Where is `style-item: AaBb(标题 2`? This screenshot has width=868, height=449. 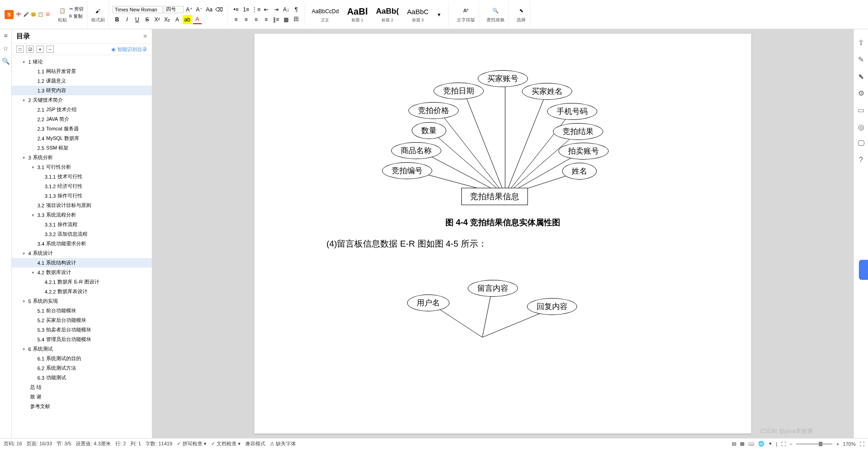 style-item: AaBb(标题 2 is located at coordinates (388, 15).